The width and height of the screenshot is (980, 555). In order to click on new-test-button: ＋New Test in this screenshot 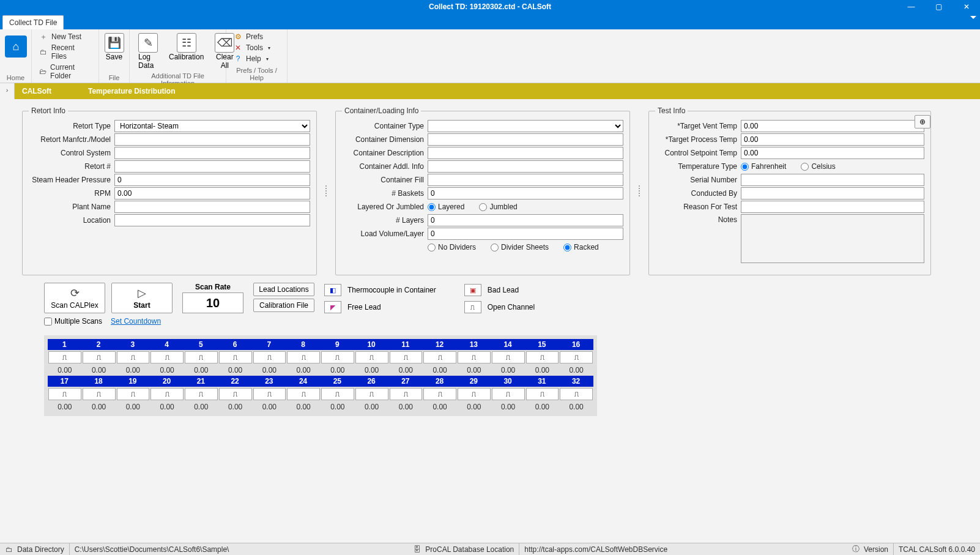, I will do `click(65, 37)`.